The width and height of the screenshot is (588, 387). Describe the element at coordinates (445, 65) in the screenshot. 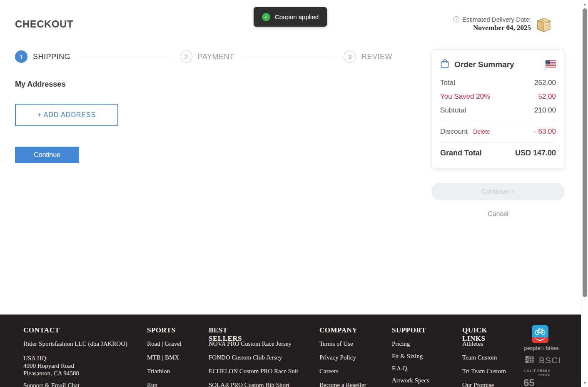

I see `shopping-bag-icon` at that location.